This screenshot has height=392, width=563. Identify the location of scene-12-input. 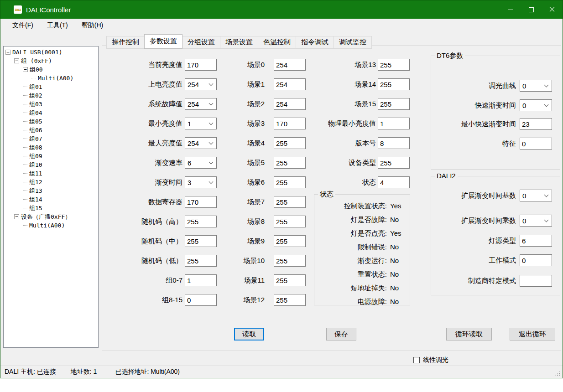
(290, 300).